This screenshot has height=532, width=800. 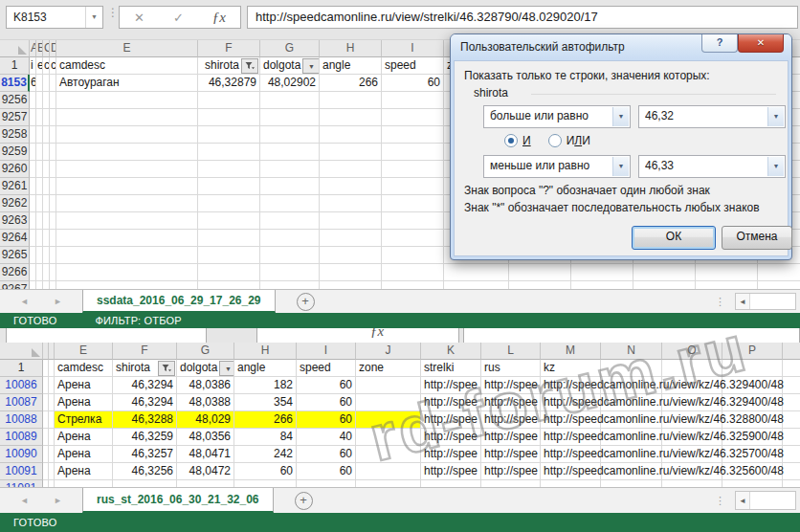 What do you see at coordinates (522, 17) in the screenshot?
I see `formula-input: http://speedcamonline.ru/view/strelki/46…` at bounding box center [522, 17].